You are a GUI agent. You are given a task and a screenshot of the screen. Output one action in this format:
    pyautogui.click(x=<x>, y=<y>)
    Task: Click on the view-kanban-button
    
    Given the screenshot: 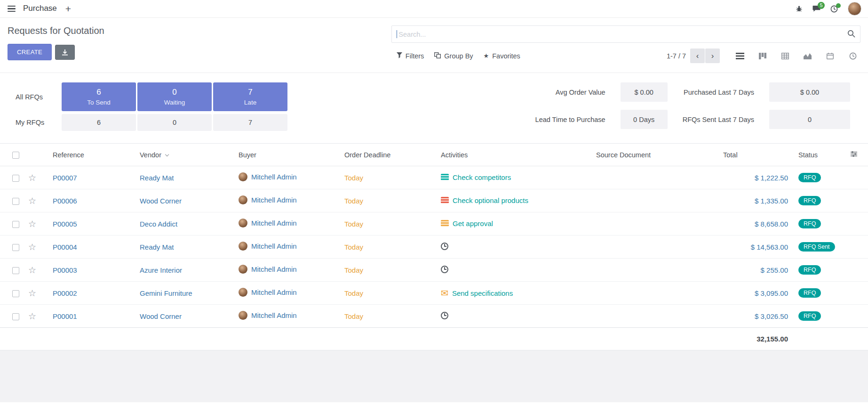 What is the action you would take?
    pyautogui.click(x=762, y=56)
    